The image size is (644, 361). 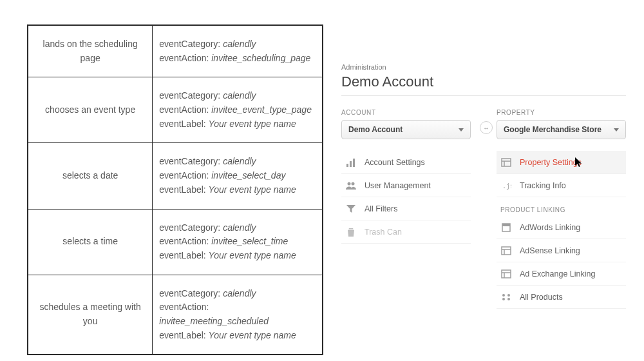 What do you see at coordinates (175, 52) in the screenshot?
I see `table-row: lands on the scheduling pageeventCategor…` at bounding box center [175, 52].